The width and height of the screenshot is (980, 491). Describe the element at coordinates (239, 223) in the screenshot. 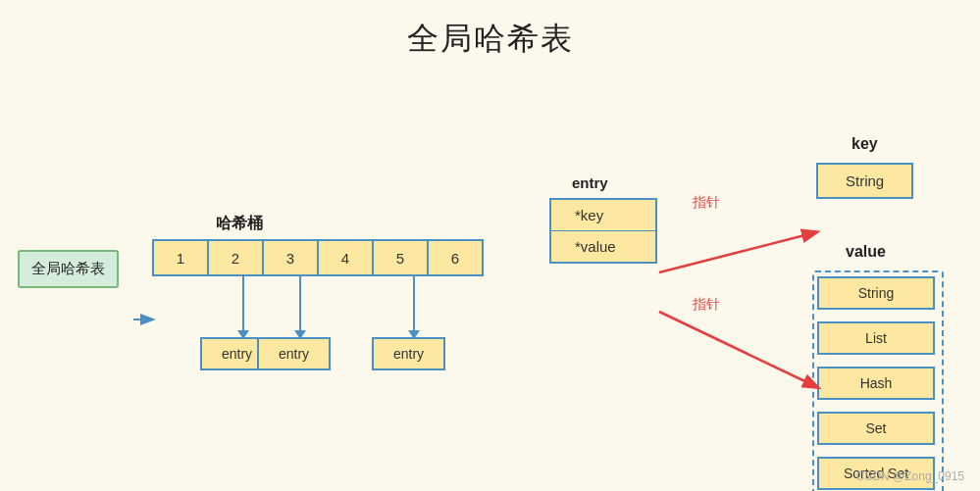

I see `hash-bucket-label: 哈希桶` at that location.